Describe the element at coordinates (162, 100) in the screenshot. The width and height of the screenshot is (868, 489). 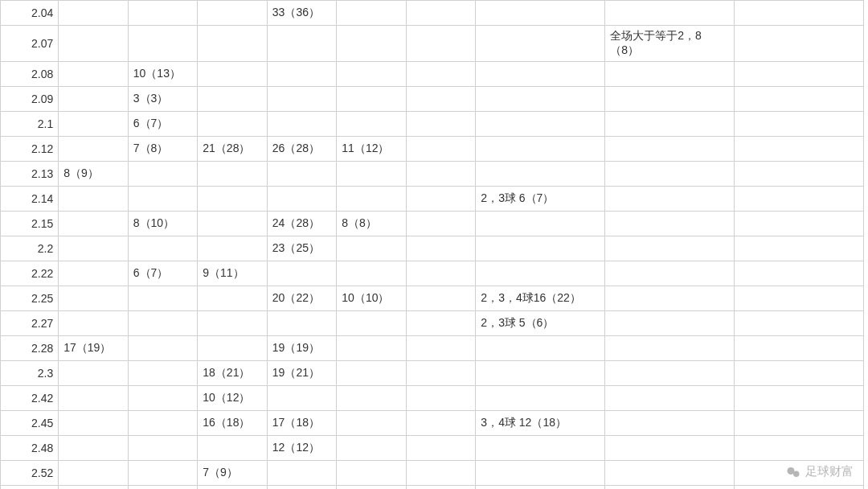
I see `table-cell: 3（3）` at that location.